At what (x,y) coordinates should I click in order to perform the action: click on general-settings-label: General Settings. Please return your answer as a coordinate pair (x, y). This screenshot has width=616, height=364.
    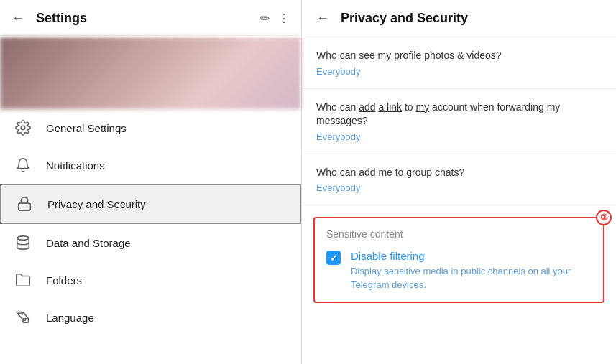
    Looking at the image, I should click on (86, 128).